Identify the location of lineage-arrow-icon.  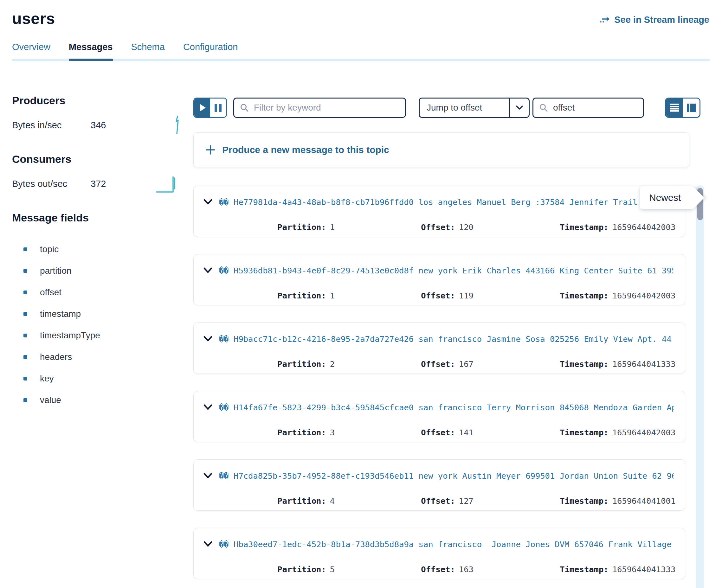
(605, 20).